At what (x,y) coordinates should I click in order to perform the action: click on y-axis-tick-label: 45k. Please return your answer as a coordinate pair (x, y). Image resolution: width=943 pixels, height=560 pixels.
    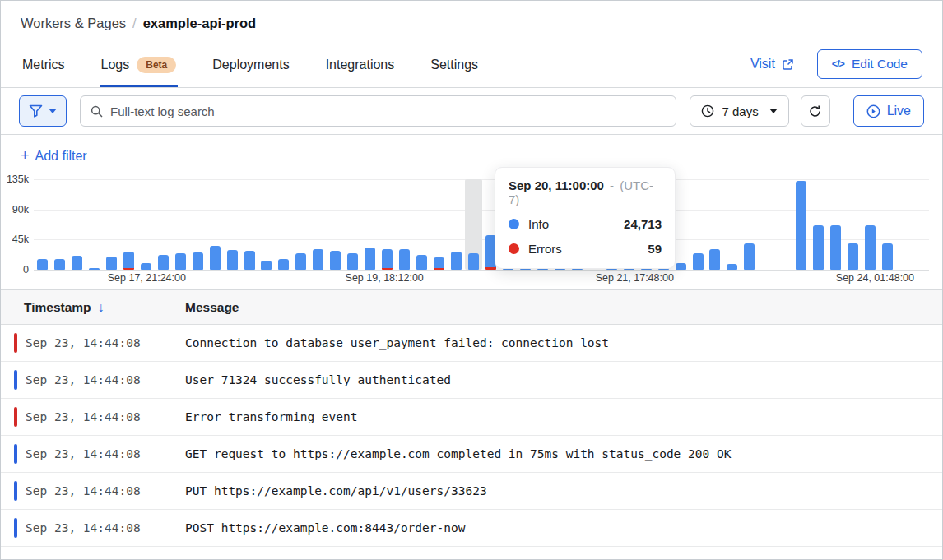
    Looking at the image, I should click on (15, 239).